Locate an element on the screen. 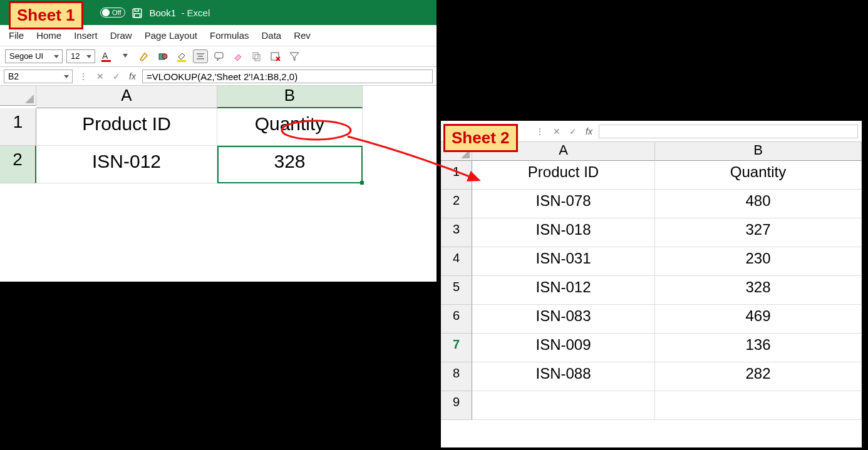 This screenshot has width=868, height=450. row-header-5: 5 is located at coordinates (457, 290).